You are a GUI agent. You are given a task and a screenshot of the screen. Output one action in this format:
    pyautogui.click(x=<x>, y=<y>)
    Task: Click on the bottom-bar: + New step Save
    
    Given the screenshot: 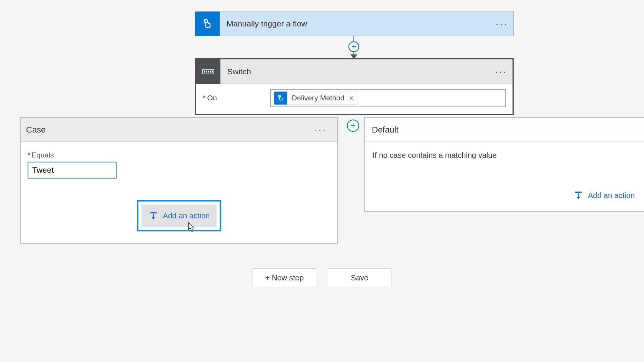 What is the action you would take?
    pyautogui.click(x=322, y=278)
    